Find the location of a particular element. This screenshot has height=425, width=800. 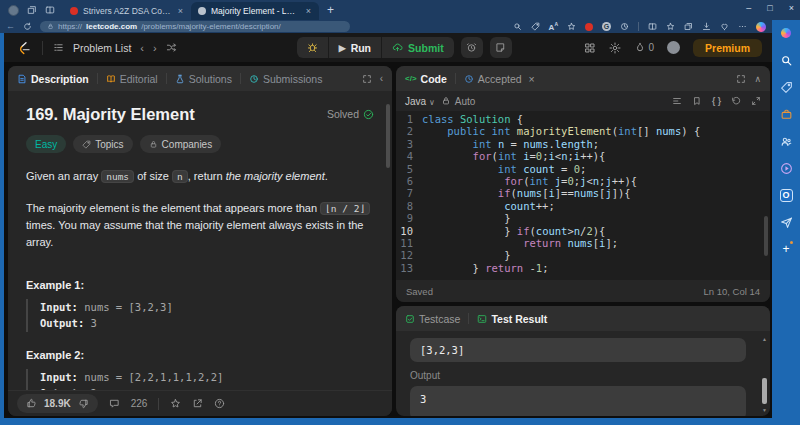

share-icon is located at coordinates (198, 404).